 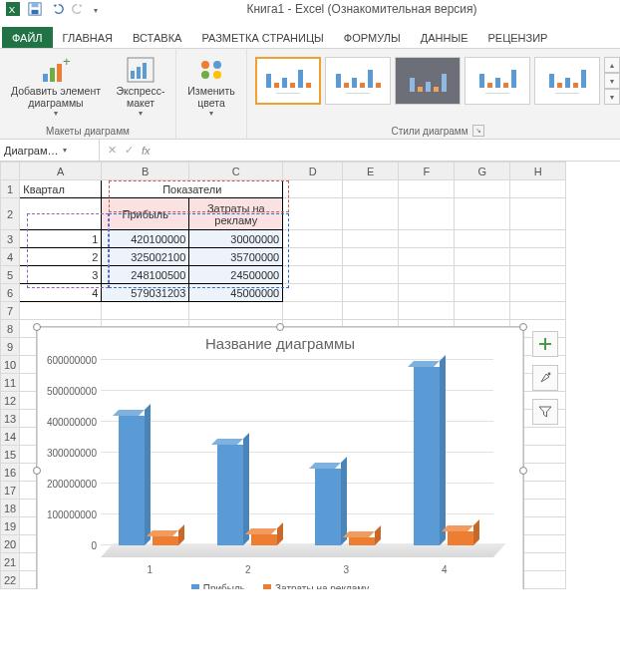 What do you see at coordinates (10, 329) in the screenshot?
I see `row-header: 8` at bounding box center [10, 329].